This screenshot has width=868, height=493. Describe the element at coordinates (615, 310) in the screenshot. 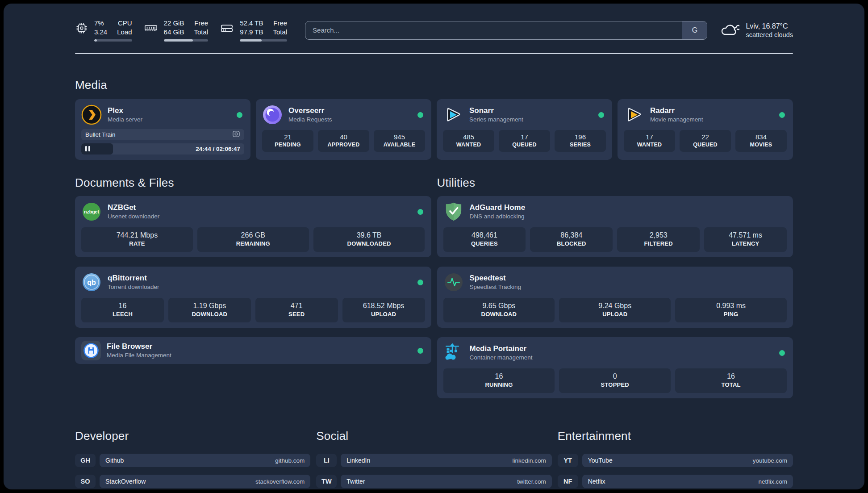

I see `stat-tile: 9.24 Gbps UPLOAD` at that location.